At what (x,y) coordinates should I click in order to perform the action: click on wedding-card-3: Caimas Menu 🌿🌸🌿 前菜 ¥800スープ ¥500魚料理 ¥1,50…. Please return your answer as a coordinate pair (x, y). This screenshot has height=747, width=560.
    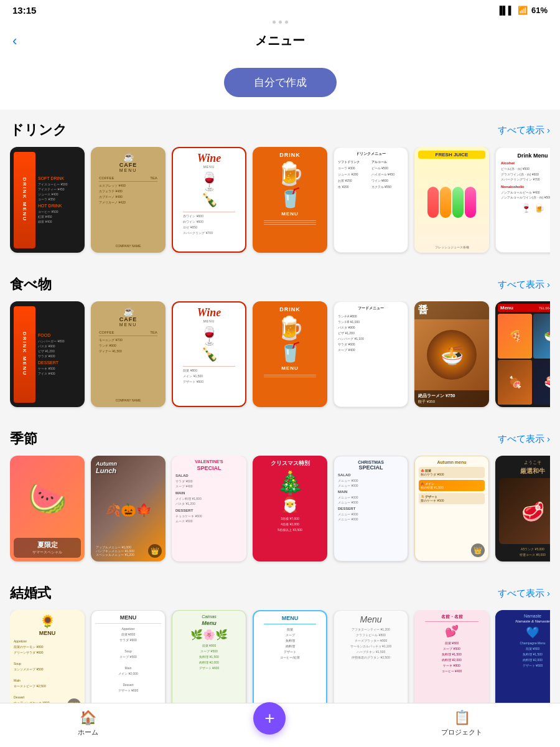
    Looking at the image, I should click on (209, 663).